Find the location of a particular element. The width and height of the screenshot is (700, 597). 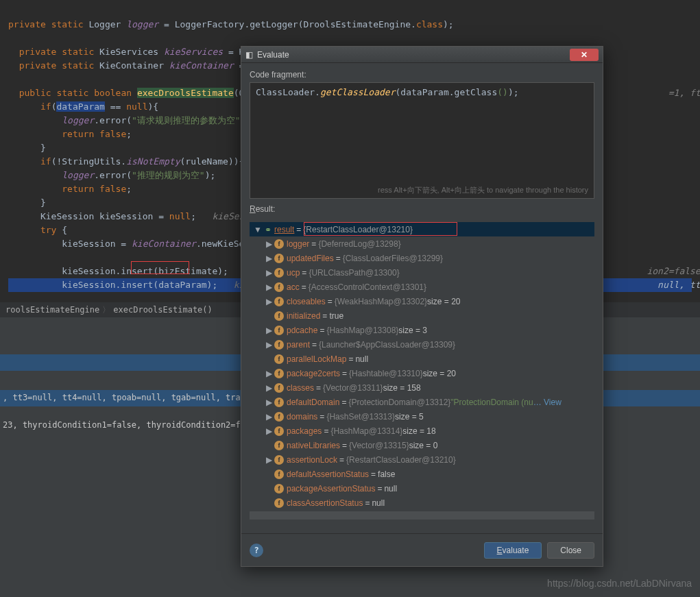

tree-node: fclassAssertionStatus = null is located at coordinates (422, 503).